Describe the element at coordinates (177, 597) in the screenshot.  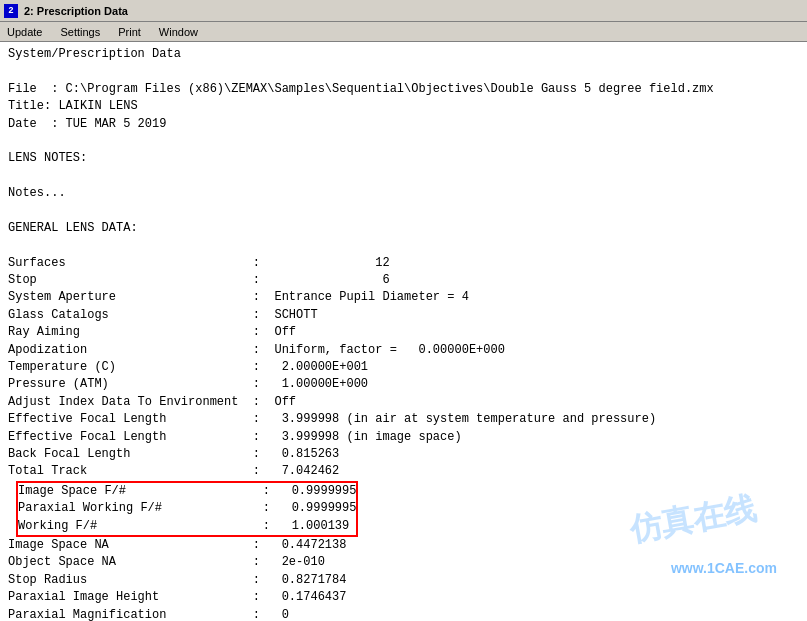
I see `field-paraxial-image-height: Paraxial Image Height : 0.1746437` at that location.